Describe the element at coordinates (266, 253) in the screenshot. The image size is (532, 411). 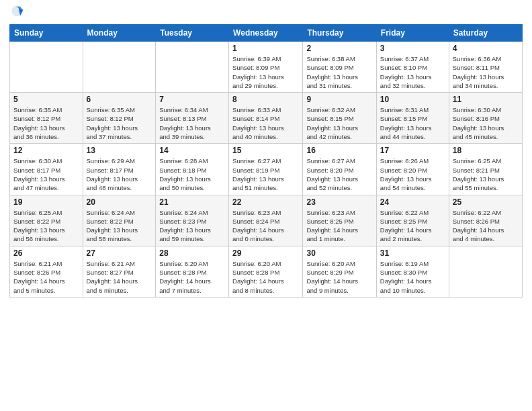
I see `day-number: 29` at that location.